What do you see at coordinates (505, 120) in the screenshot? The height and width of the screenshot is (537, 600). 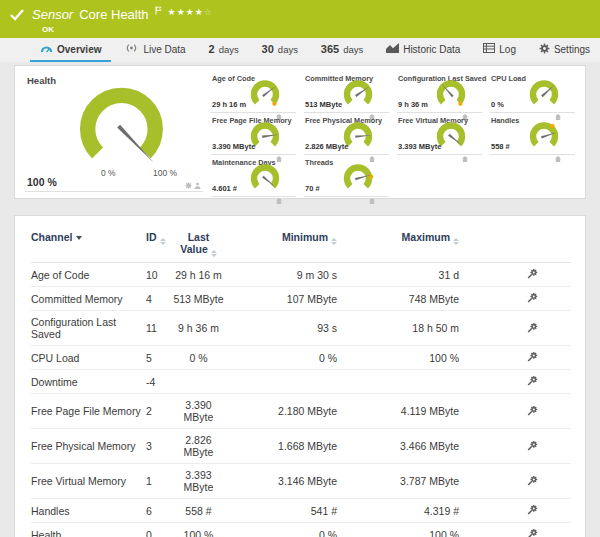 I see `gauge-label: Handles` at bounding box center [505, 120].